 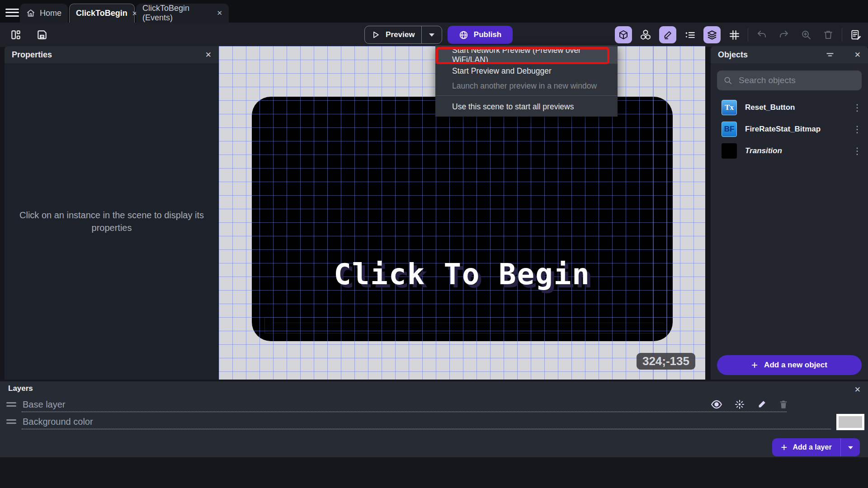 I want to click on add-layer-button: + Add a layer, so click(x=816, y=447).